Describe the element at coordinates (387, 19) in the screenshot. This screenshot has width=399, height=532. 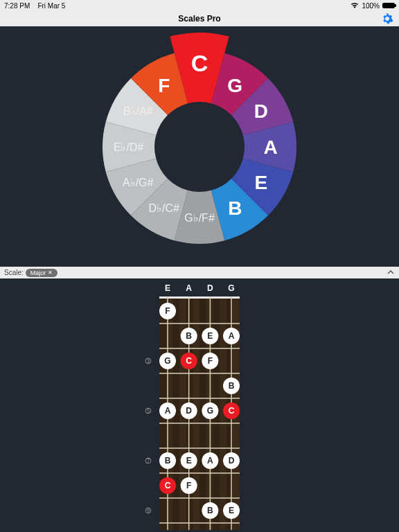
I see `gear-icon` at that location.